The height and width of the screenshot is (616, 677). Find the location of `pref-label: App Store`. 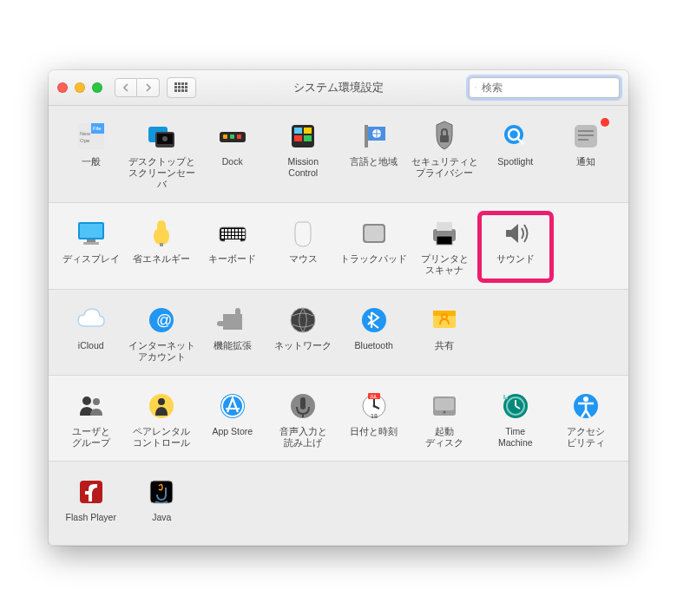

pref-label: App Store is located at coordinates (233, 436).